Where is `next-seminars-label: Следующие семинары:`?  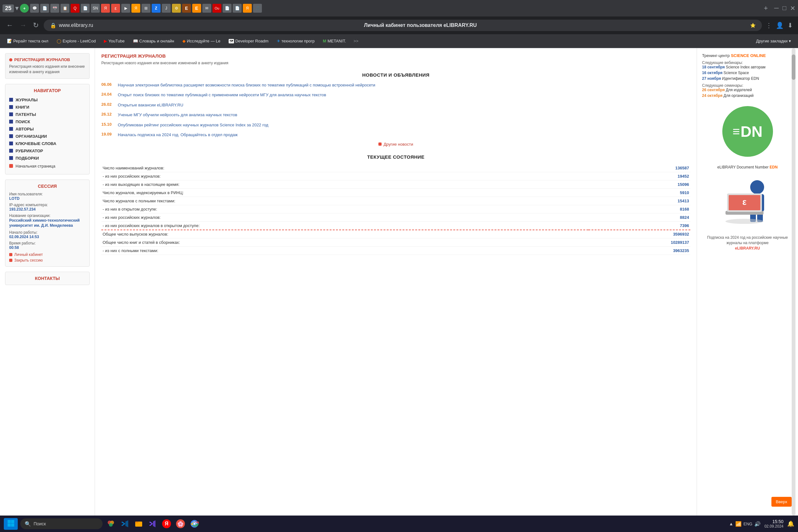 next-seminars-label: Следующие семинары: is located at coordinates (747, 86).